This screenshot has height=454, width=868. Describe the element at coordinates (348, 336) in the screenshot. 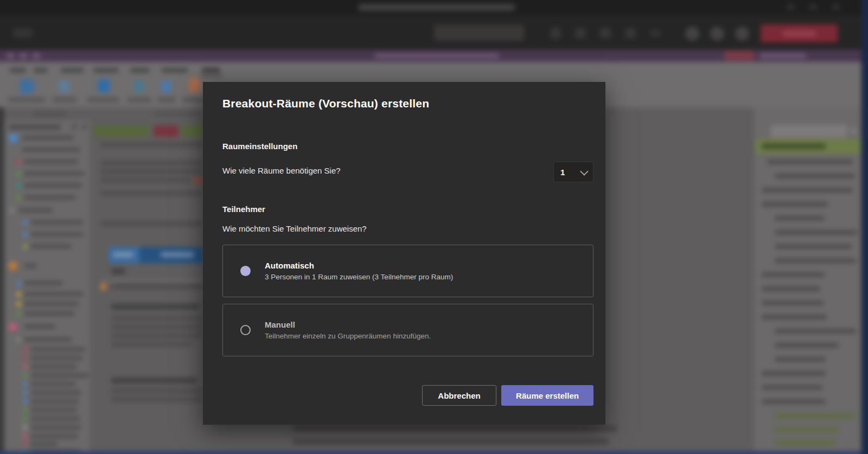

I see `option-manual-description: Teilnehmer einzeln zu Gruppenräumen hinz…` at that location.